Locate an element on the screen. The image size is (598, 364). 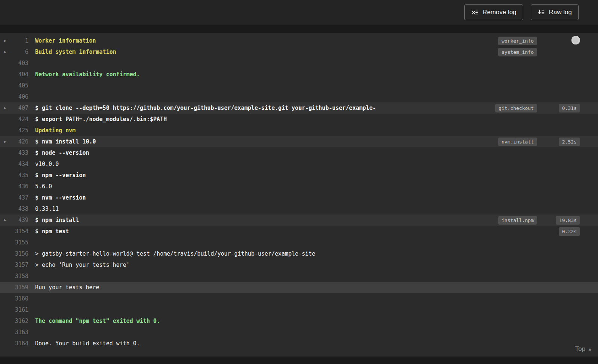
line-number: 404 is located at coordinates (19, 74).